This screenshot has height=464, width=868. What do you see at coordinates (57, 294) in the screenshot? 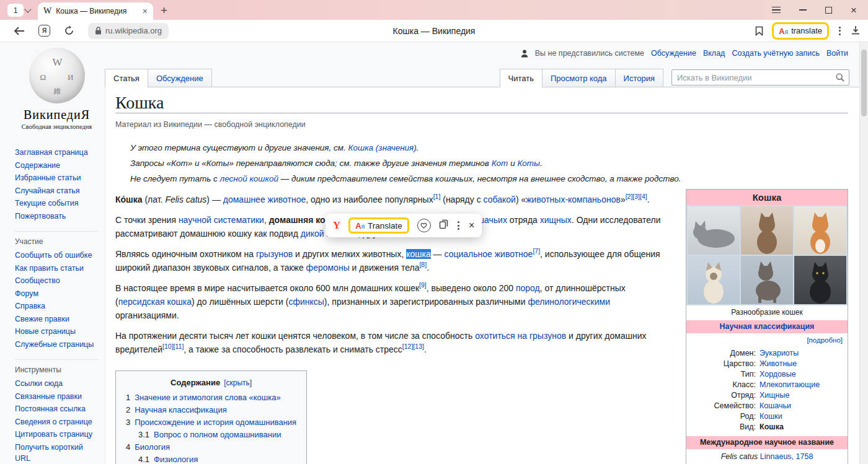
I see `sidebar-item-forum: Форум` at bounding box center [57, 294].